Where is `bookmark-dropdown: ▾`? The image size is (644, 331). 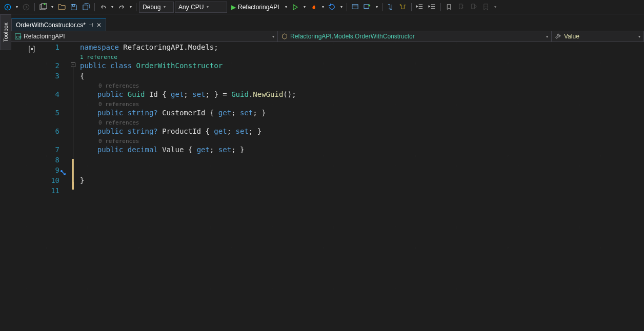
bookmark-dropdown: ▾ is located at coordinates (495, 7).